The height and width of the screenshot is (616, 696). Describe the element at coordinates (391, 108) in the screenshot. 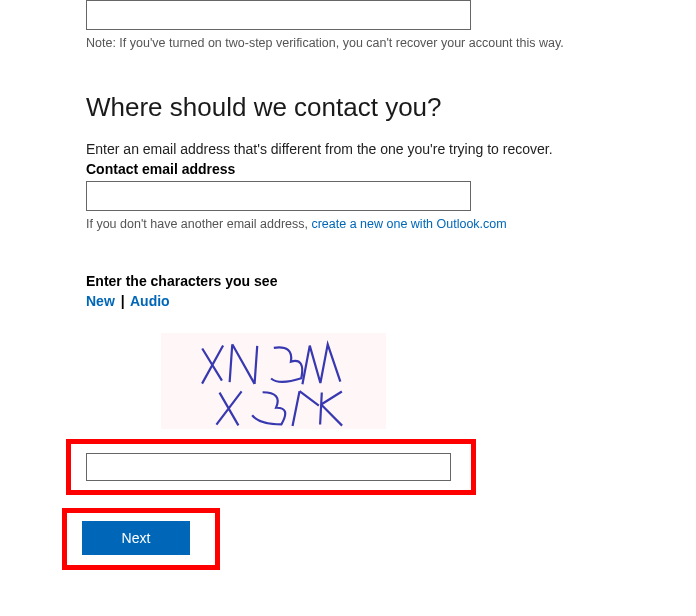

I see `contact-heading: Where should we contact you?` at that location.